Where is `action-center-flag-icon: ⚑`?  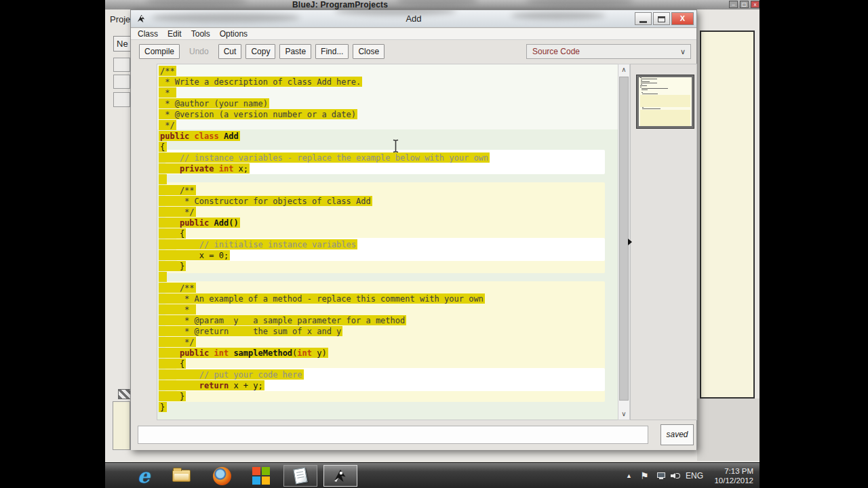 action-center-flag-icon: ⚑ is located at coordinates (644, 476).